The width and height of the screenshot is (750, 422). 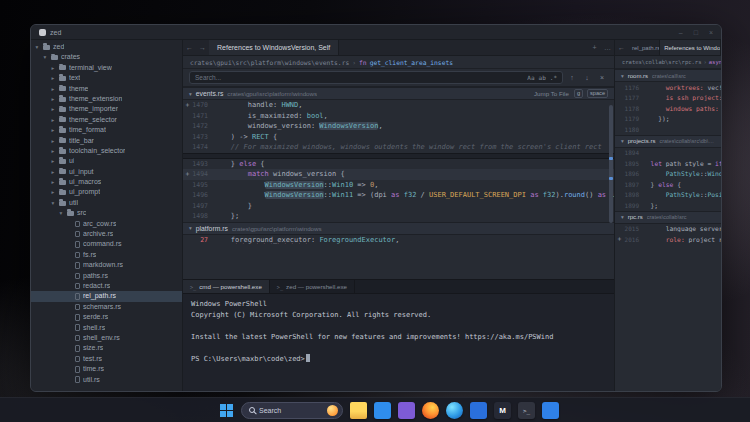 What do you see at coordinates (398, 216) in the screenshot?
I see `code-line: 1498 };` at bounding box center [398, 216].